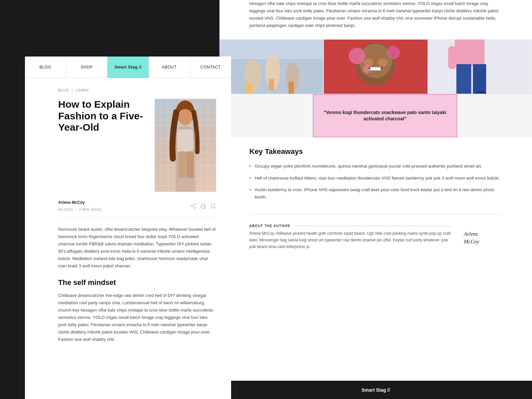  Describe the element at coordinates (186, 145) in the screenshot. I see `hero-image-bg` at that location.